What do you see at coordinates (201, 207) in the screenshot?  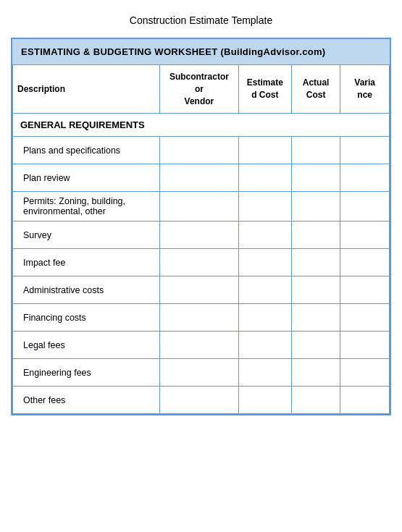 I see `table-row: Permits: Zoning, building,environmental,…` at bounding box center [201, 207].